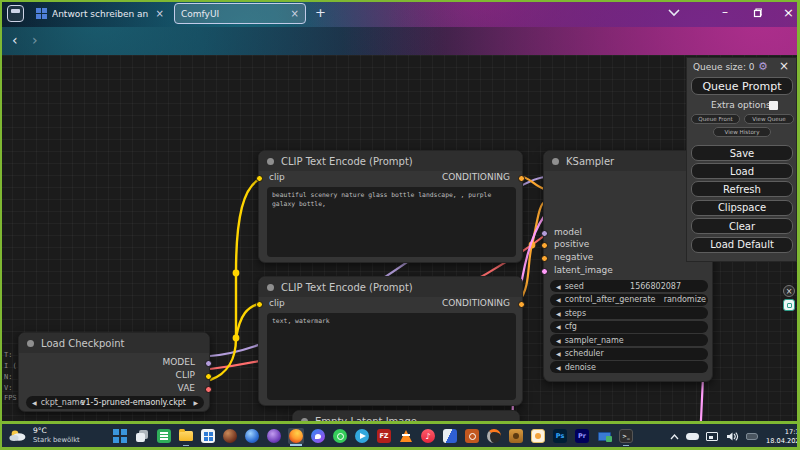 The height and width of the screenshot is (450, 800). I want to click on filezilla-icon: FZ, so click(384, 436).